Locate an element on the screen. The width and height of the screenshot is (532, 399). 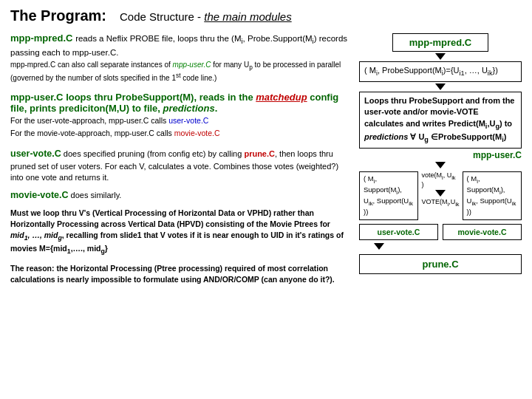
lower-row-2: user-vote.C movie-vote.C is located at coordinates (440, 232).